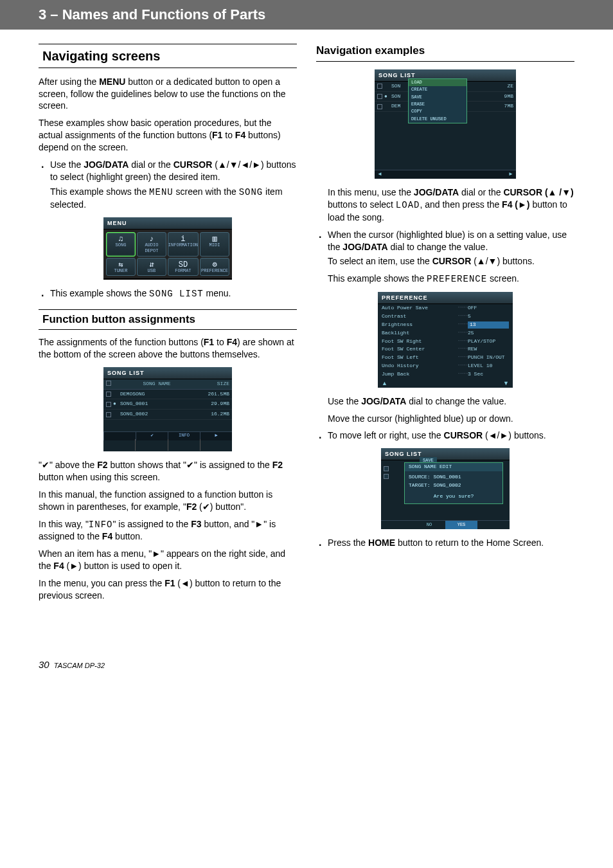  What do you see at coordinates (168, 294) in the screenshot?
I see `list-item: This example shows the SONG LIST menu.` at bounding box center [168, 294].